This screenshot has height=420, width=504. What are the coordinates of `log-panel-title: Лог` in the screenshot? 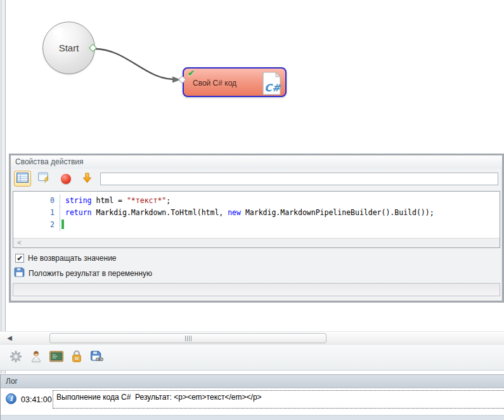 It's located at (252, 381).